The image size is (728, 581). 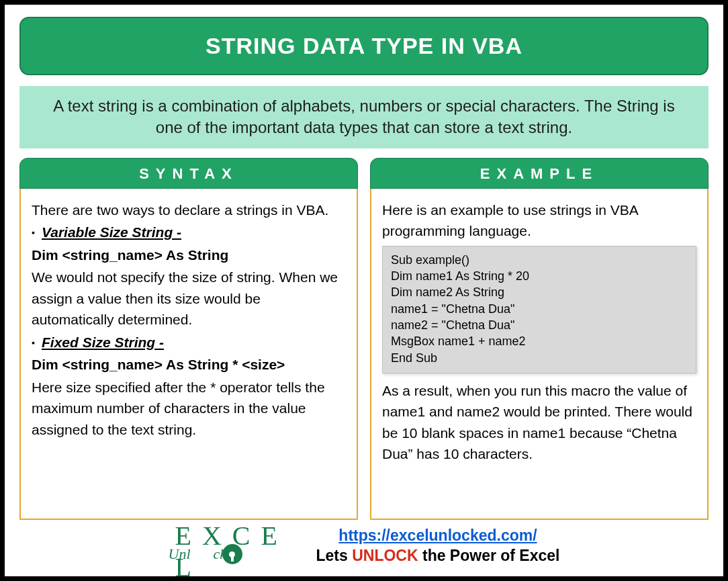 What do you see at coordinates (232, 555) in the screenshot?
I see `keyhole-icon` at bounding box center [232, 555].